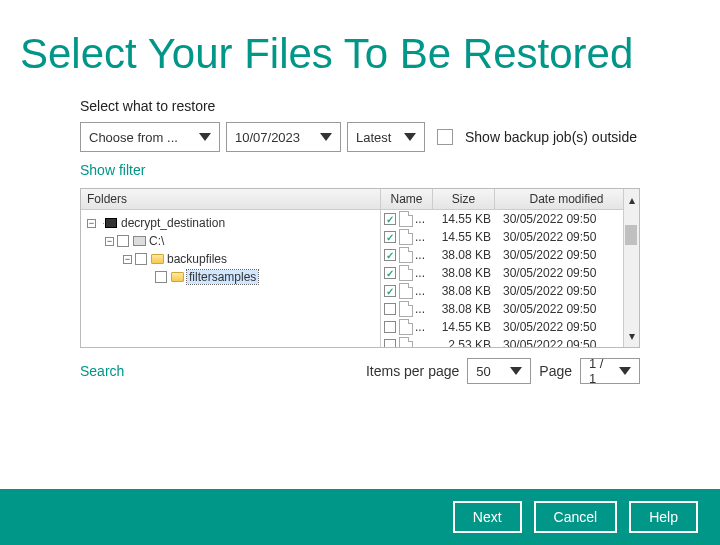 Image resolution: width=720 pixels, height=545 pixels. What do you see at coordinates (466, 342) in the screenshot?
I see `file-size: 2.53 KB` at bounding box center [466, 342].